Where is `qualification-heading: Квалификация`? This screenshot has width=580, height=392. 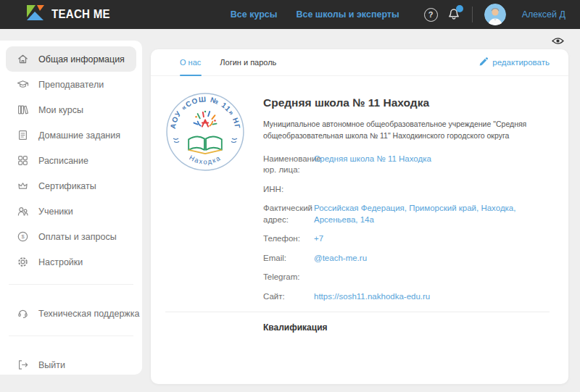
qualification-heading: Квалификация is located at coordinates (416, 328).